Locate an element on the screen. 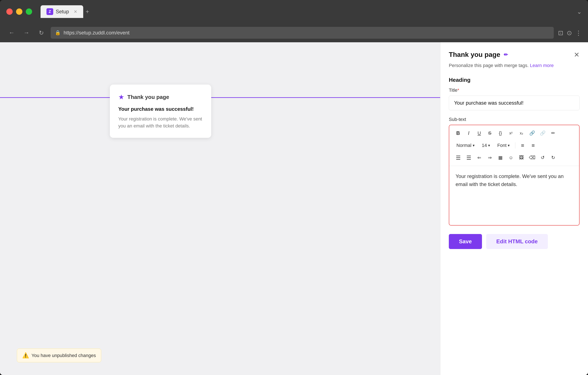 This screenshot has height=375, width=588. save-button: Save is located at coordinates (465, 242).